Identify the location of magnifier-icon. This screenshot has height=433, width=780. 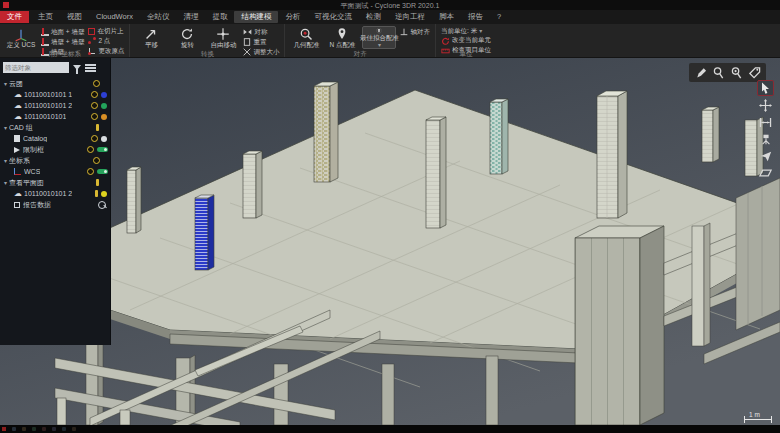
(102, 205).